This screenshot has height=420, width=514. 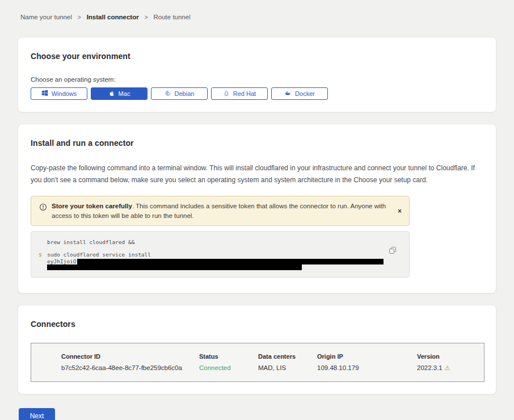 I want to click on shell-prompt: $, so click(x=43, y=254).